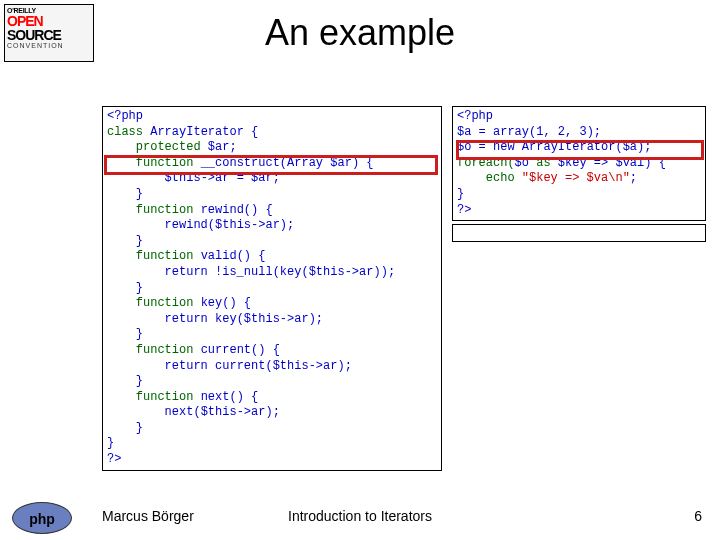 The height and width of the screenshot is (540, 720). What do you see at coordinates (579, 164) in the screenshot?
I see `code-block-right: <?php $a = array(1, 2, 3); $o = new Arra…` at bounding box center [579, 164].